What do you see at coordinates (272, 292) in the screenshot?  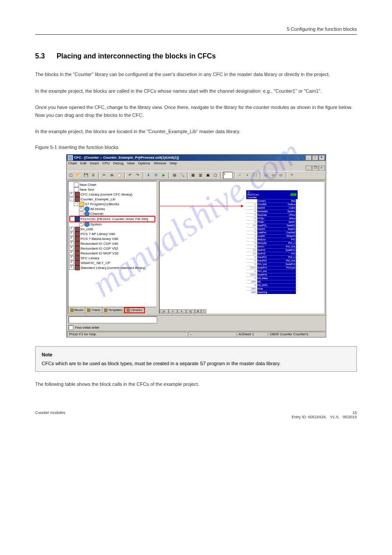 I see `block-io-row: 16#0-DataXchg` at bounding box center [272, 292].